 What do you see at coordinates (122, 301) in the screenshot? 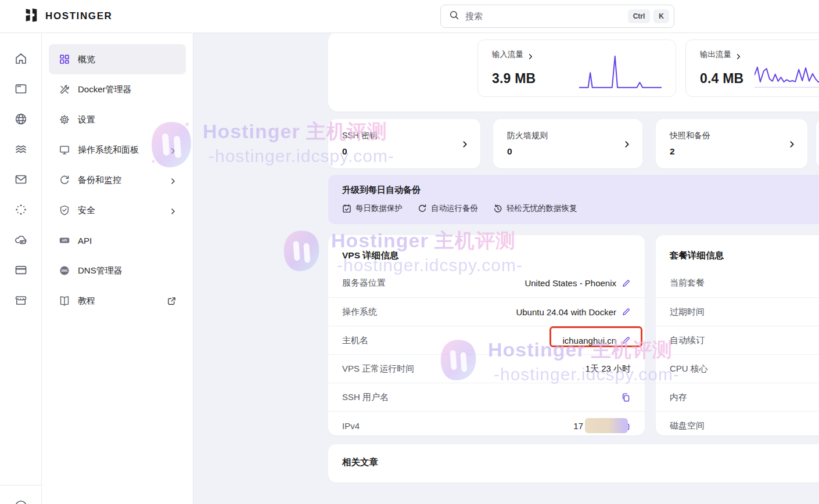
I see `sidebar-item-label: 教程` at bounding box center [122, 301].